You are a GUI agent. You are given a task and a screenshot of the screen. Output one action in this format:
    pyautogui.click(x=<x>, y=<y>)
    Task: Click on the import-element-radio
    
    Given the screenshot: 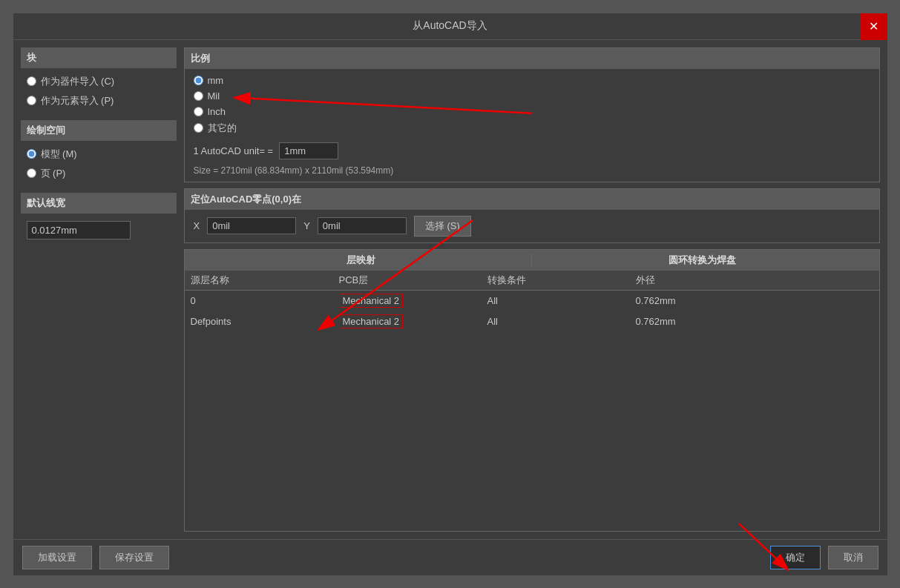 What is the action you would take?
    pyautogui.click(x=31, y=101)
    